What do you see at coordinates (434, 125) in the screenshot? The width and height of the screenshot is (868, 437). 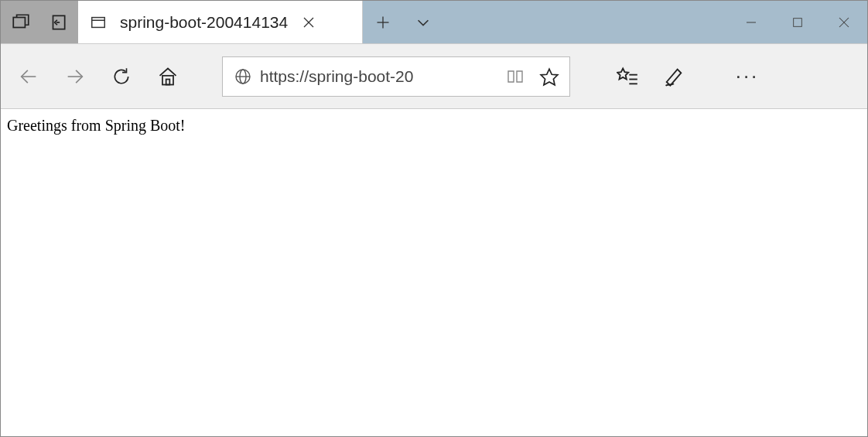 I see `page-content: Greetings from Spring Boot!` at bounding box center [434, 125].